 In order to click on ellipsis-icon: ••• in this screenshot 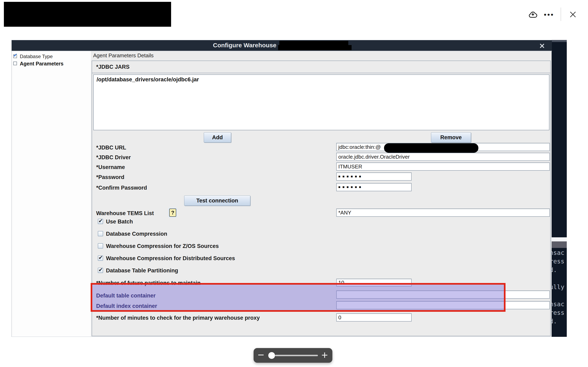, I will do `click(549, 15)`.